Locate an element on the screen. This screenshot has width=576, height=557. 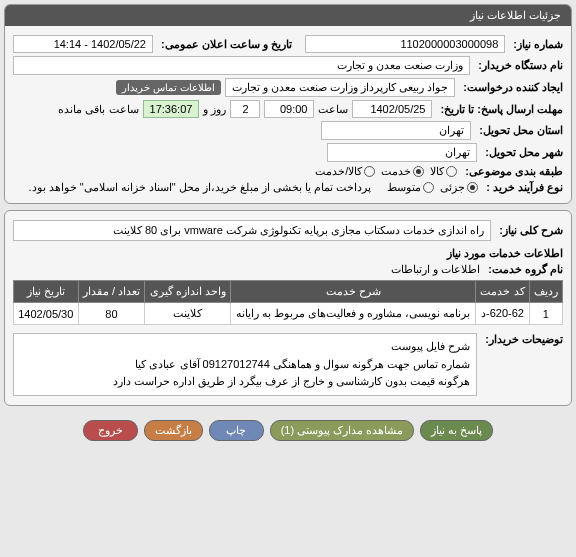
services-sub-row: نام گروه خدمت: اطلاعات و ارتباطات is located at coordinates (288, 270).